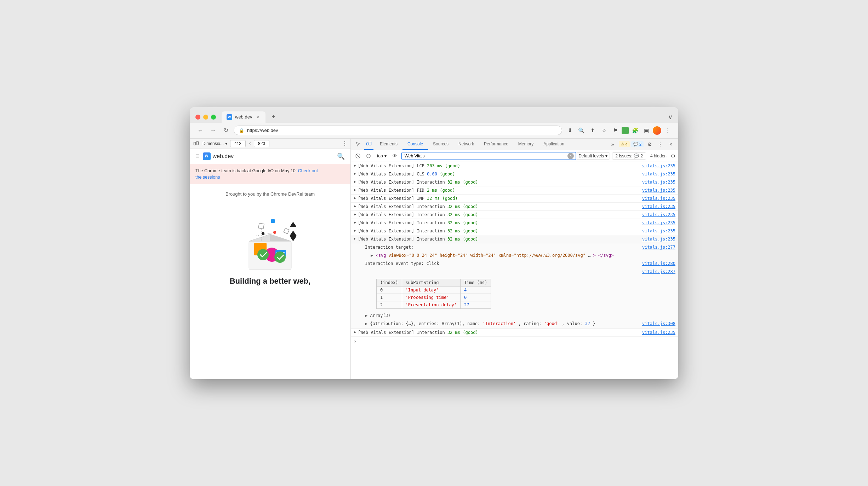  Describe the element at coordinates (213, 117) in the screenshot. I see `maximize-button` at that location.